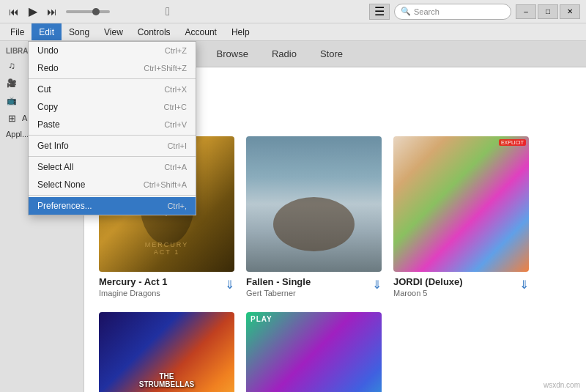 Image resolution: width=586 pixels, height=392 pixels. I want to click on menu-preferences: Preferences... Ctrl+,, so click(112, 206).